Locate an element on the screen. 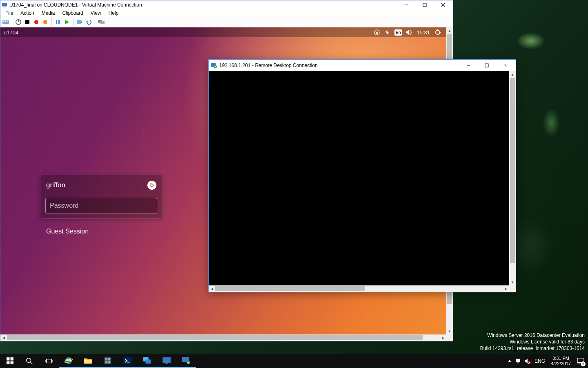  vmconnect-title: U1704_final on CLOUDNODE1 - Virtual Mach… is located at coordinates (76, 5).